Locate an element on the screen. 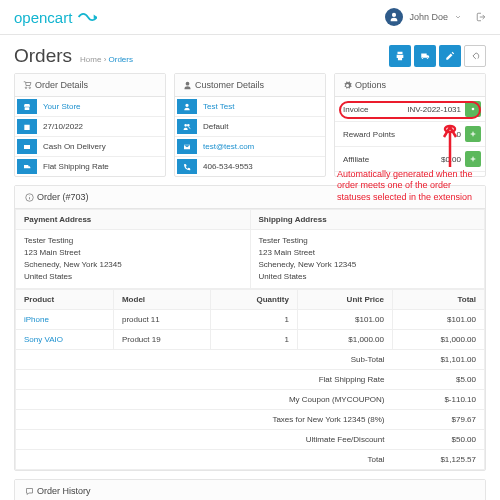 The height and width of the screenshot is (500, 500). affiliate-row: Affiliate$0.00 is located at coordinates (410, 160).